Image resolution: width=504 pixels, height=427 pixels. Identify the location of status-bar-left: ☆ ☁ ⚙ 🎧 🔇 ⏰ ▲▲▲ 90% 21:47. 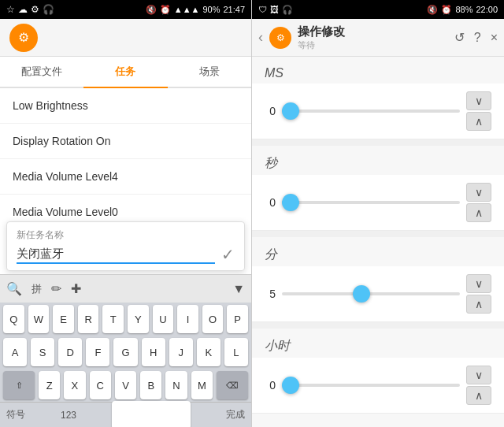
(126, 9).